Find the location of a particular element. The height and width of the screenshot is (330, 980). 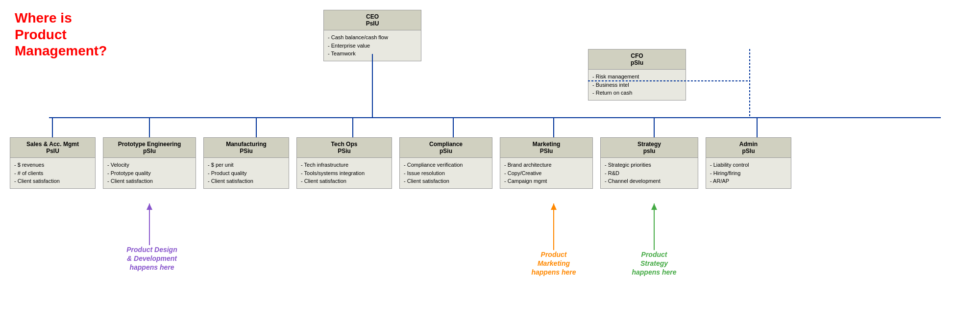

dept-metrics-strategy: - Strategic priorities - R&D - Channel d… is located at coordinates (649, 173).